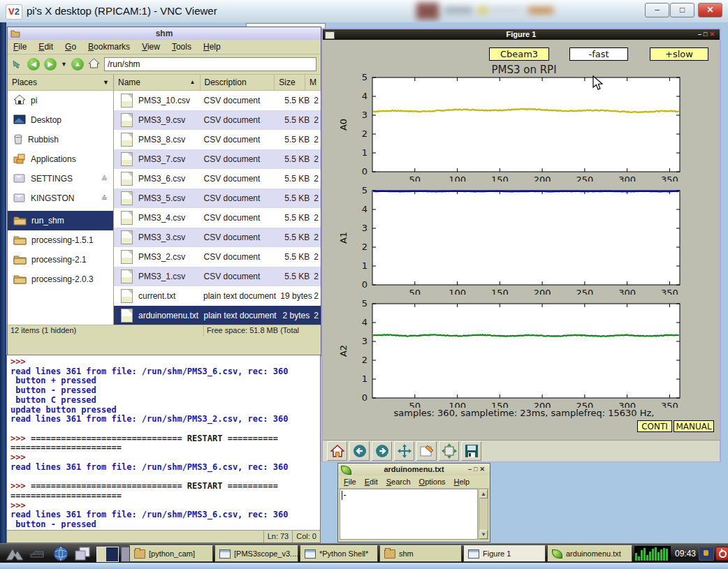 Image resolution: width=728 pixels, height=569 pixels. What do you see at coordinates (372, 482) in the screenshot?
I see `editor-menu-edit: Edit` at bounding box center [372, 482].